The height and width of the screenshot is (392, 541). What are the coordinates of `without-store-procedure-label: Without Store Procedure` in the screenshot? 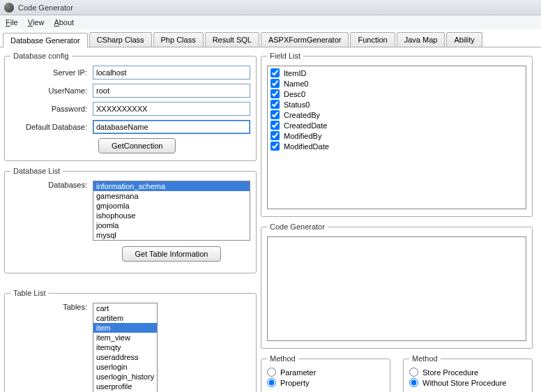 It's located at (464, 383).